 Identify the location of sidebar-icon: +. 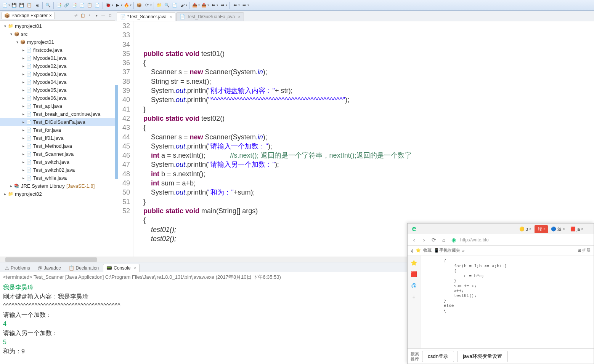
(414, 297).